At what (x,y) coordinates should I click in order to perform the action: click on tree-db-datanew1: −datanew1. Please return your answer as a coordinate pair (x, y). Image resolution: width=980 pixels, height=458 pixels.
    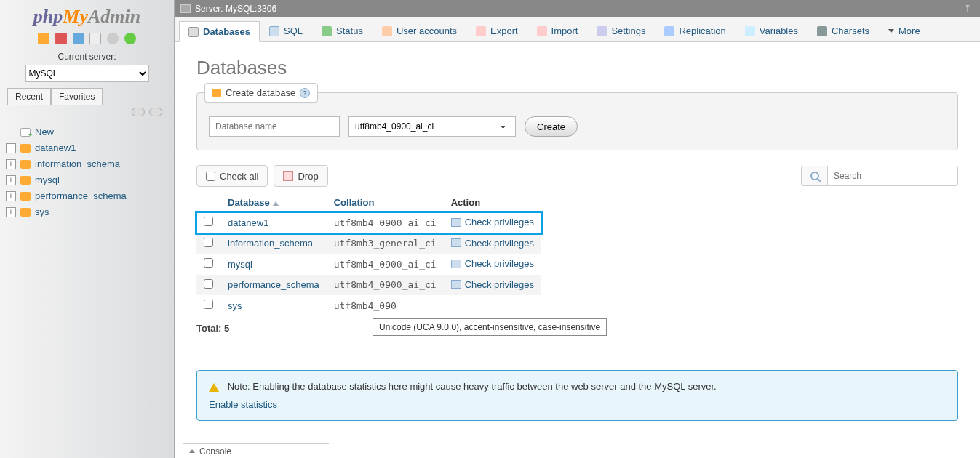
    Looking at the image, I should click on (87, 148).